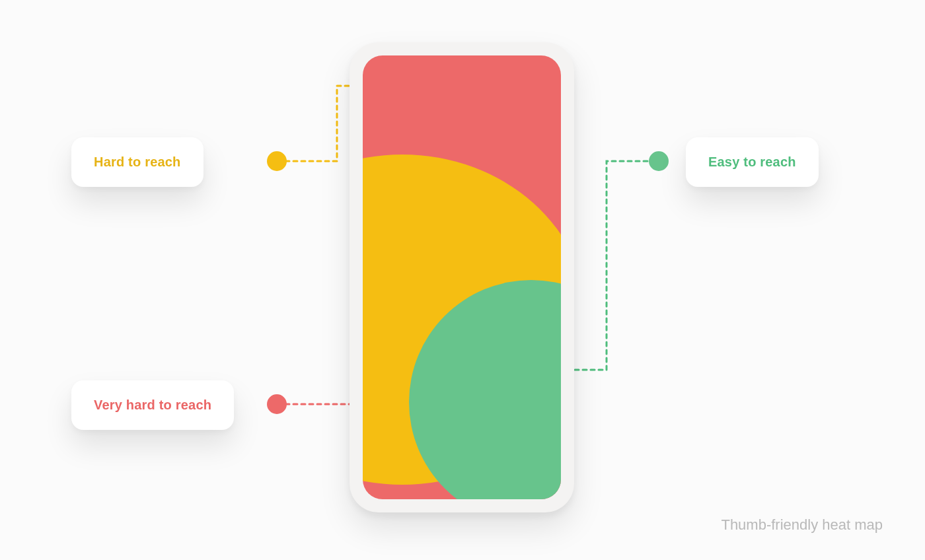 The height and width of the screenshot is (560, 925). What do you see at coordinates (802, 525) in the screenshot?
I see `caption: Thumb-friendly heat map` at bounding box center [802, 525].